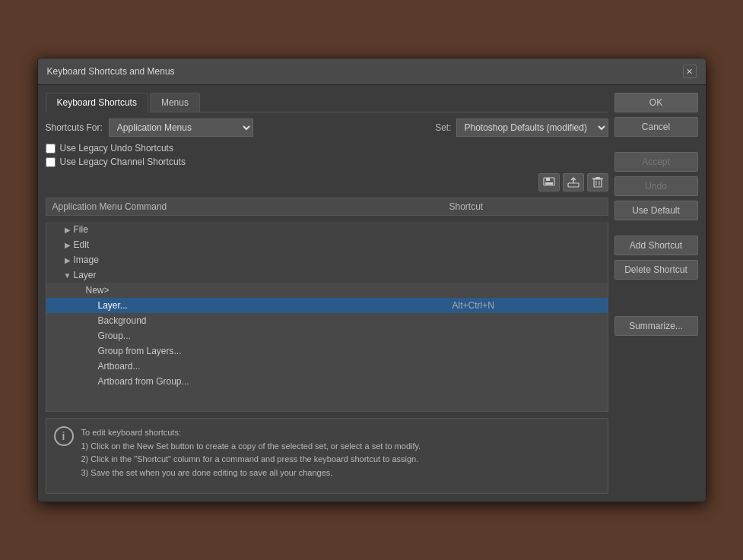  What do you see at coordinates (251, 453) in the screenshot?
I see `info-text: To edit keyboard shortcuts: 1) Click on …` at bounding box center [251, 453].